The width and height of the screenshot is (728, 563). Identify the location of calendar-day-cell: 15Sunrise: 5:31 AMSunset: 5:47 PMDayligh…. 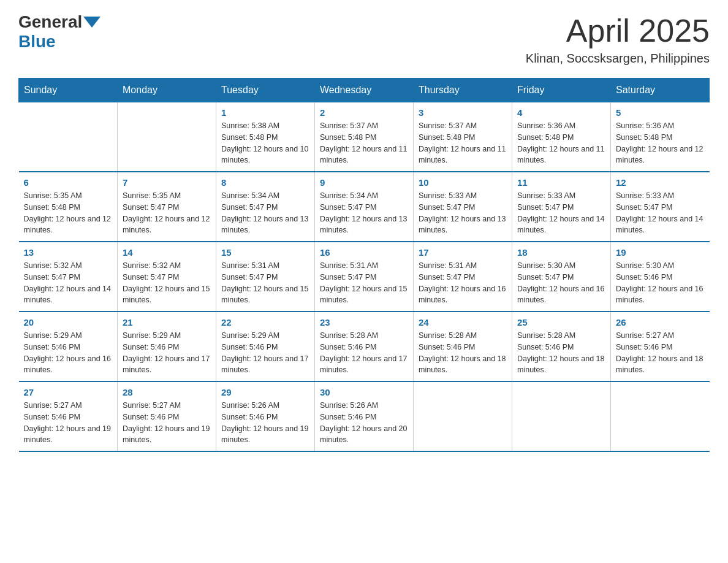
(266, 277).